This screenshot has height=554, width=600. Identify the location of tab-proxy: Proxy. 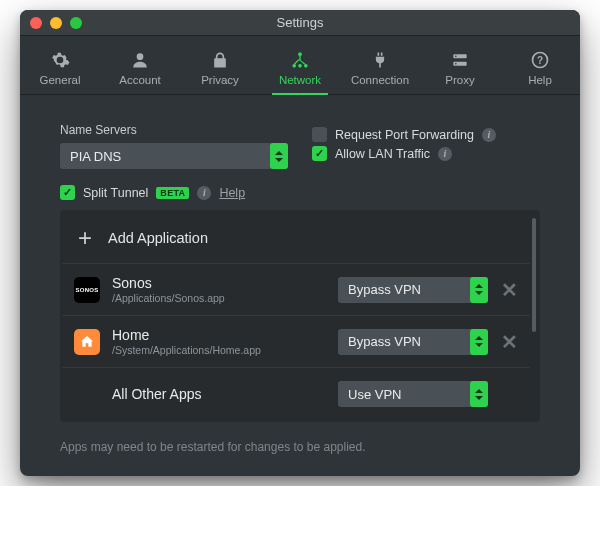
(460, 69).